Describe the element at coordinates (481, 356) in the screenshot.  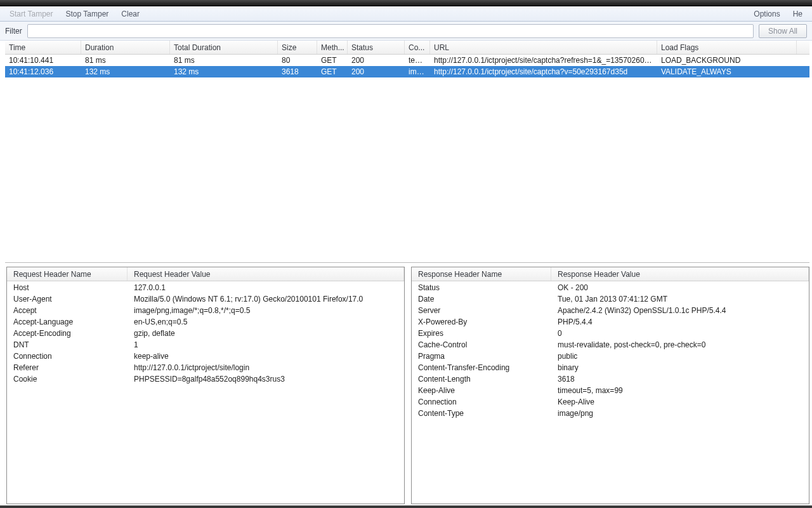
I see `header-name: Pragma` at that location.